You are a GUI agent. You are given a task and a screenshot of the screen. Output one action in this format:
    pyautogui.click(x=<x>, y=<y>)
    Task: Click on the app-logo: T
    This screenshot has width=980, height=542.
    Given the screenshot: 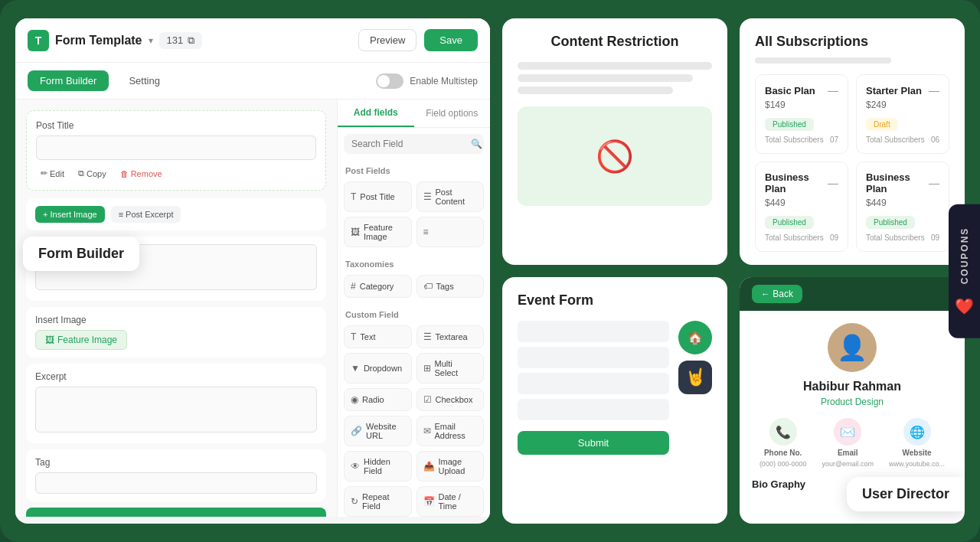 What is the action you would take?
    pyautogui.click(x=38, y=41)
    